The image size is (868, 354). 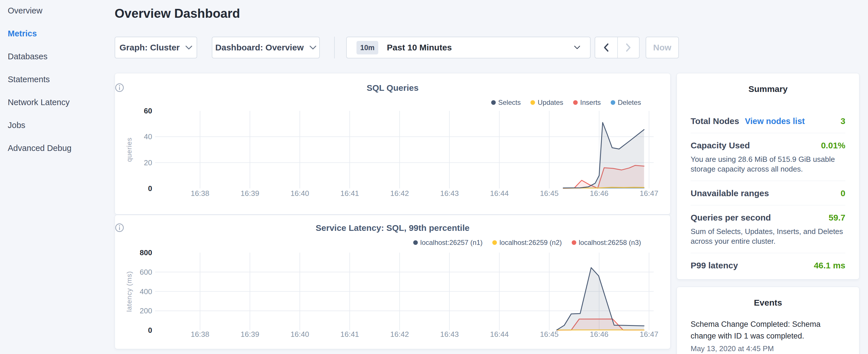 I want to click on summary-panel: Summary Total NodesView nodes list3Capac…, so click(x=768, y=176).